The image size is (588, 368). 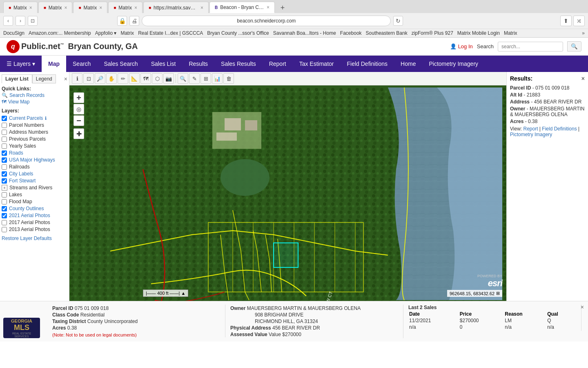 I want to click on nav-item-pictometry: Pictometry Imagery, so click(x=453, y=64).